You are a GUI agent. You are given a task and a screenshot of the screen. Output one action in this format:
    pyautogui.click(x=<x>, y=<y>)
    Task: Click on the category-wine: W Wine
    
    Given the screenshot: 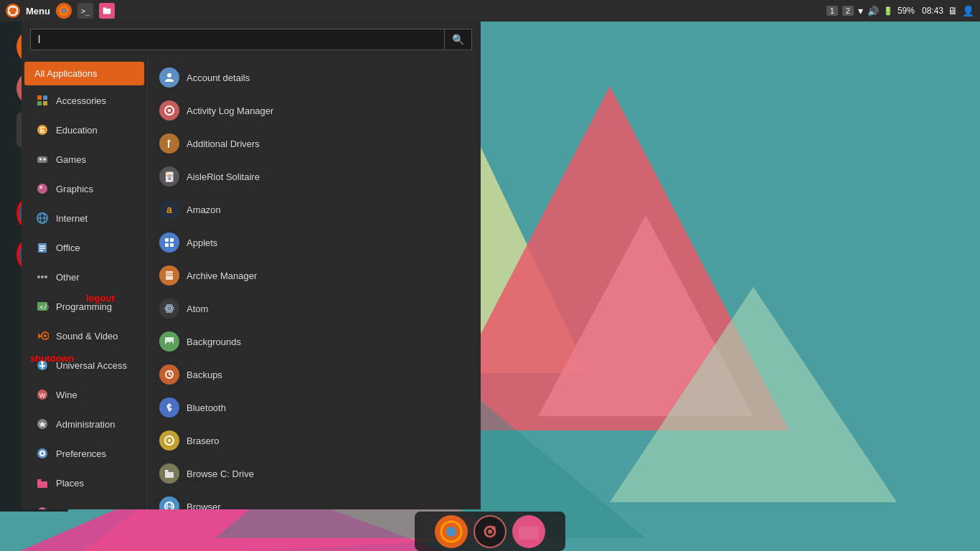 What is the action you would take?
    pyautogui.click(x=85, y=395)
    